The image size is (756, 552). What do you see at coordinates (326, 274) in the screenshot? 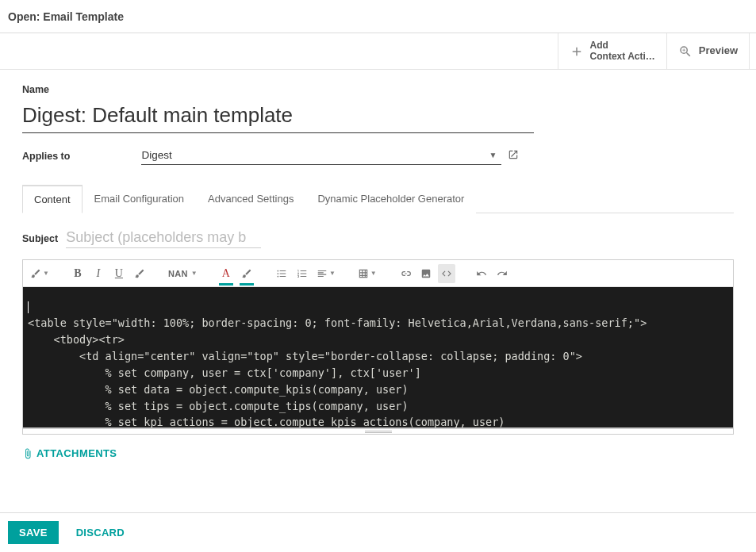
I see `align-button: ▼` at bounding box center [326, 274].